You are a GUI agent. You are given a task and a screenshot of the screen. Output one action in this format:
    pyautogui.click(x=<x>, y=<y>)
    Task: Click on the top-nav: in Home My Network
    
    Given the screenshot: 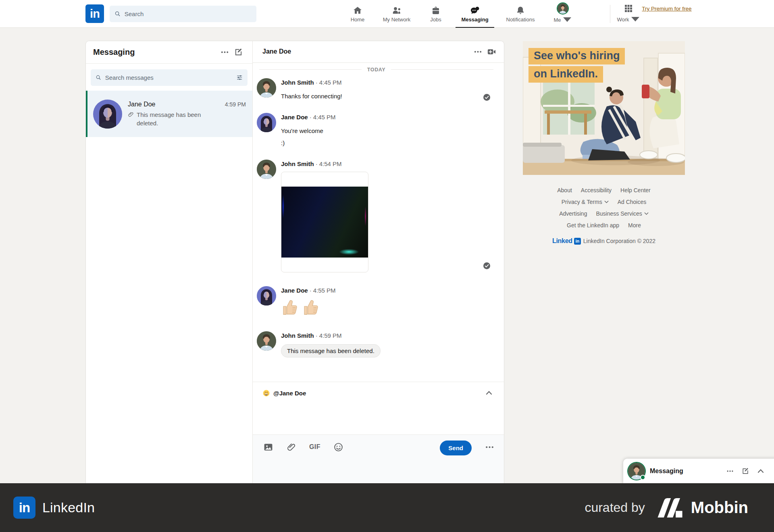 What is the action you would take?
    pyautogui.click(x=387, y=14)
    